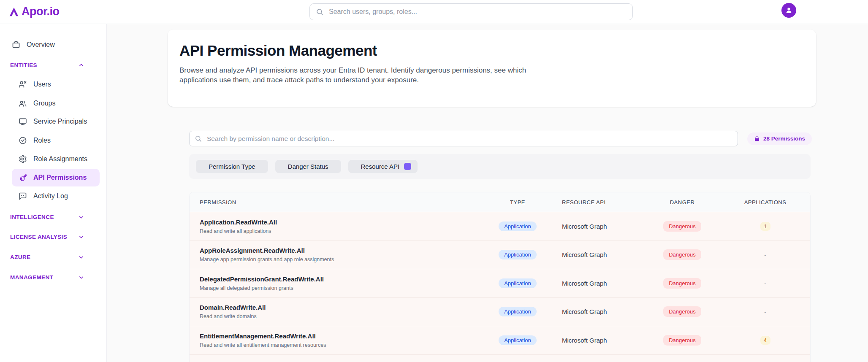 This screenshot has width=868, height=362. I want to click on permissions-count-badge: 28 Permissions, so click(779, 139).